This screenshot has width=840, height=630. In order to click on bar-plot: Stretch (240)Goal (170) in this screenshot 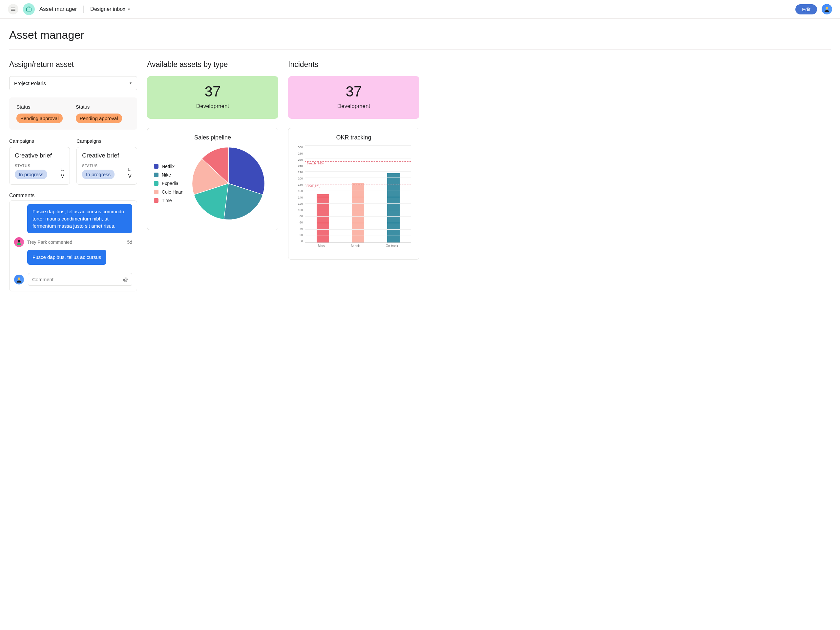, I will do `click(358, 194)`.